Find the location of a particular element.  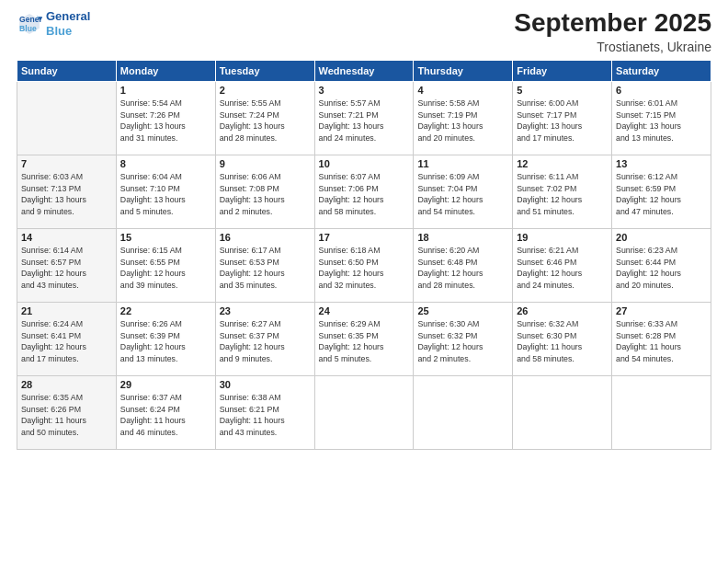

calendar-day-cell: 1Sunrise: 5:54 AM Sunset: 7:26 PM Daylig… is located at coordinates (165, 118).